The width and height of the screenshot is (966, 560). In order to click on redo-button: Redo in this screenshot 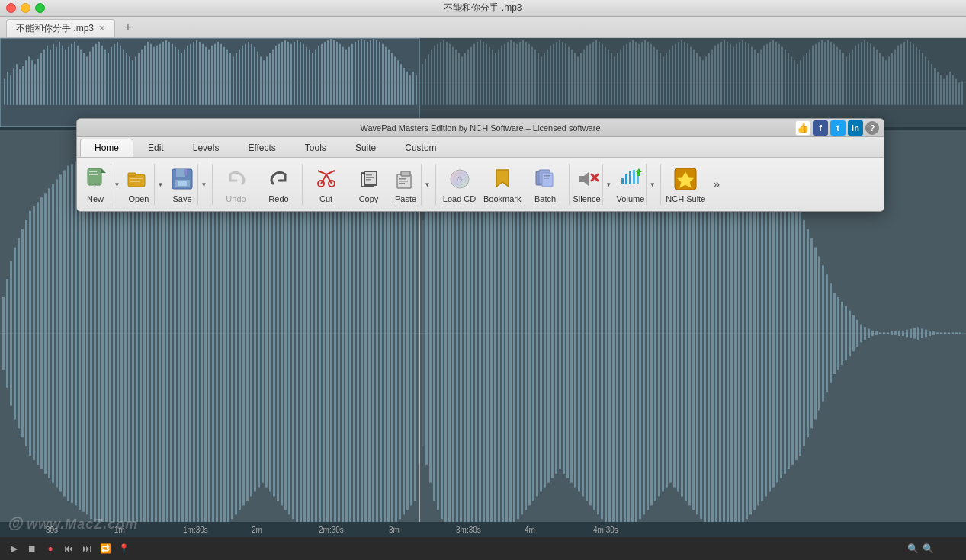, I will do `click(279, 184)`.